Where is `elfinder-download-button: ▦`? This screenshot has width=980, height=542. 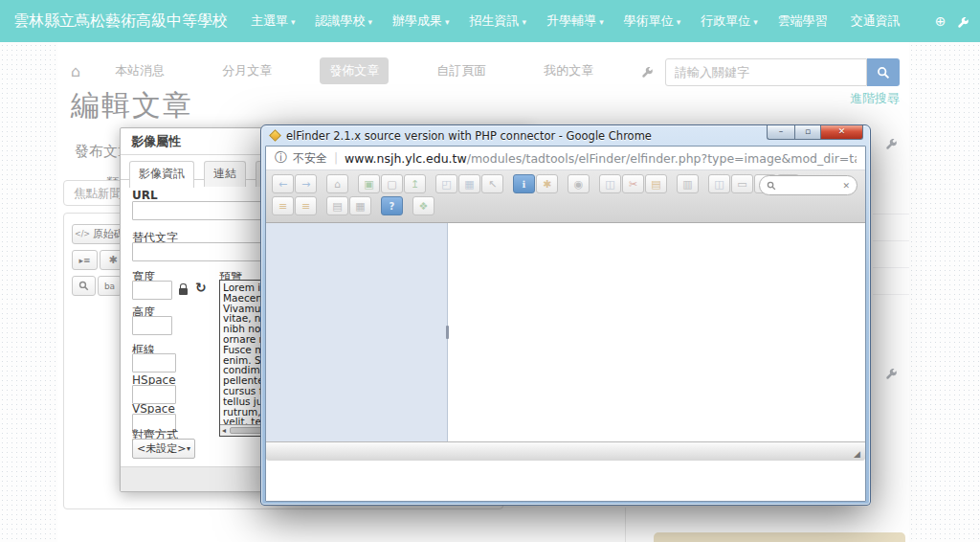
elfinder-download-button: ▦ is located at coordinates (469, 184).